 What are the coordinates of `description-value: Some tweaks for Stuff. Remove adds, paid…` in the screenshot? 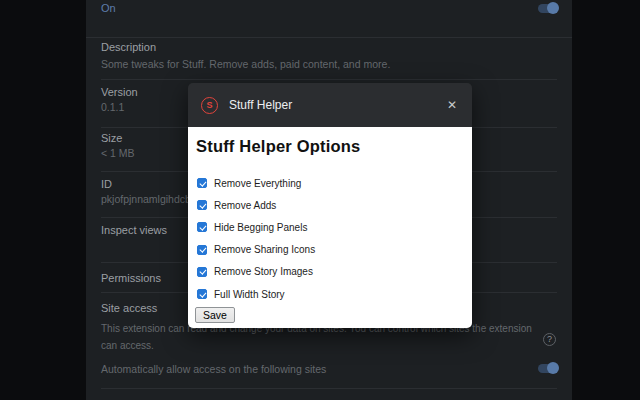 It's located at (246, 64).